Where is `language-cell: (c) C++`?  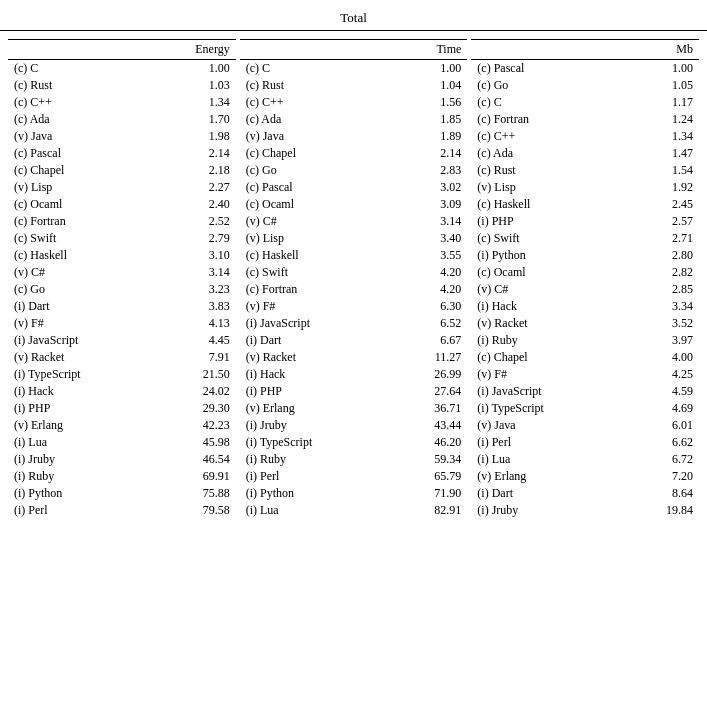 language-cell: (c) C++ is located at coordinates (80, 102).